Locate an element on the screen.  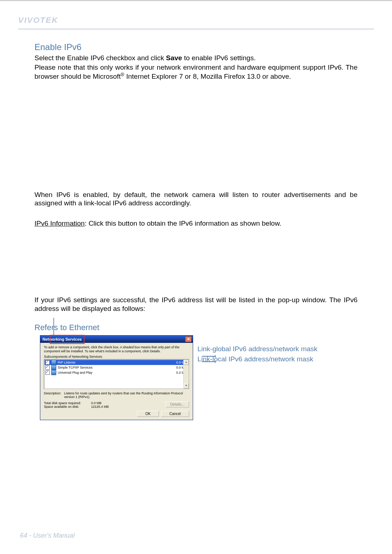
ok-button: OK is located at coordinates (148, 414).